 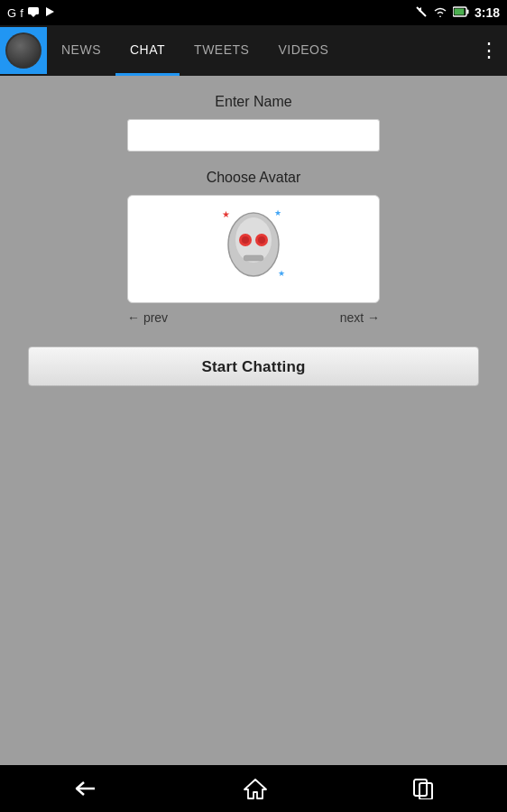 What do you see at coordinates (22, 13) in the screenshot?
I see `facebook-icon: f` at bounding box center [22, 13].